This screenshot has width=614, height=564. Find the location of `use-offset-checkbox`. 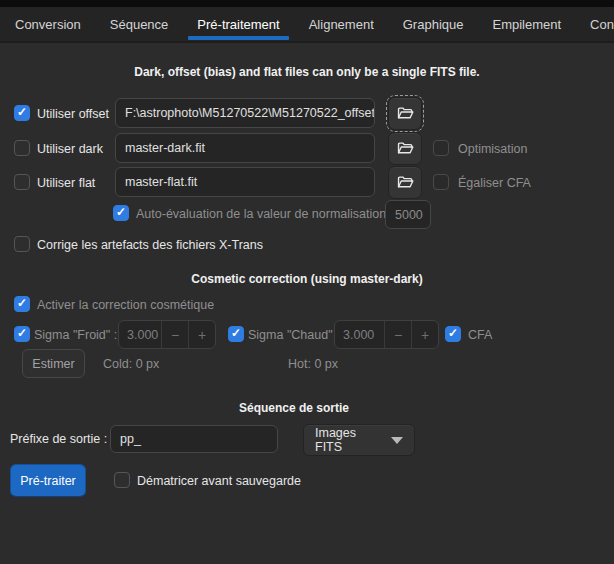

use-offset-checkbox is located at coordinates (22, 113).